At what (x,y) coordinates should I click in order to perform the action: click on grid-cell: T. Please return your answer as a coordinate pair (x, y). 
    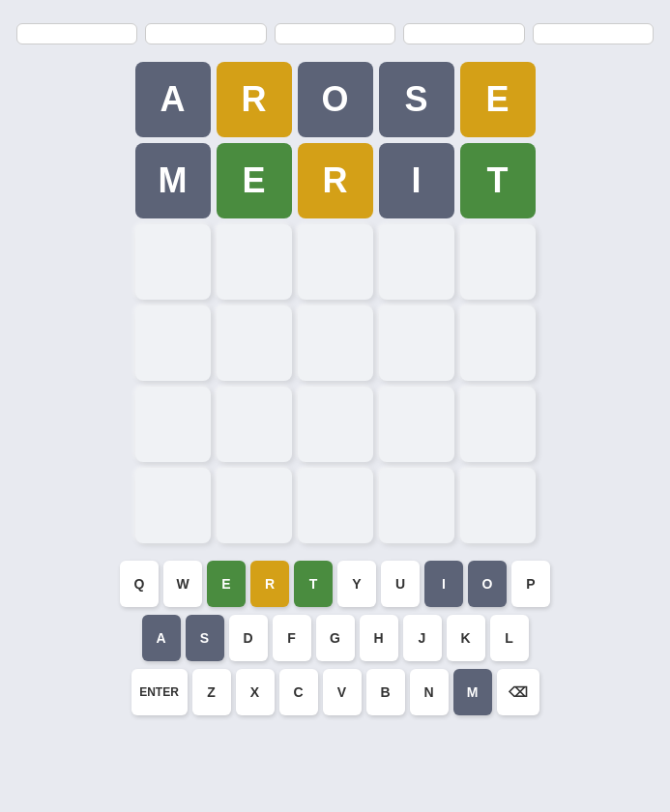
    Looking at the image, I should click on (498, 181).